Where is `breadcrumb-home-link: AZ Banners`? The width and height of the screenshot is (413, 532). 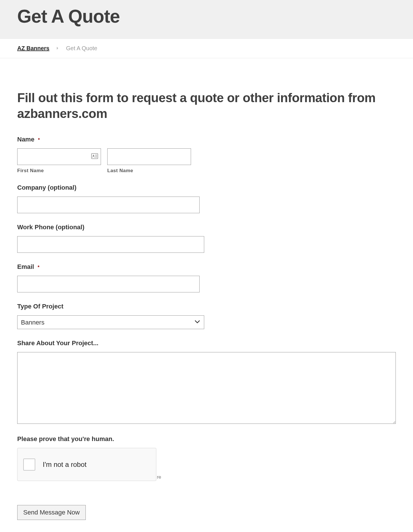
breadcrumb-home-link: AZ Banners is located at coordinates (33, 48).